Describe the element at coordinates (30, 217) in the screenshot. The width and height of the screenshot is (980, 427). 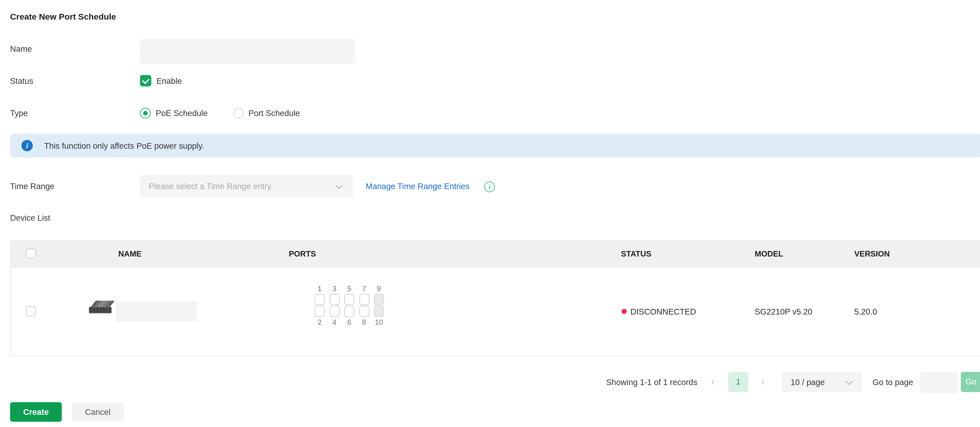
I see `device-list-label: Device List` at that location.